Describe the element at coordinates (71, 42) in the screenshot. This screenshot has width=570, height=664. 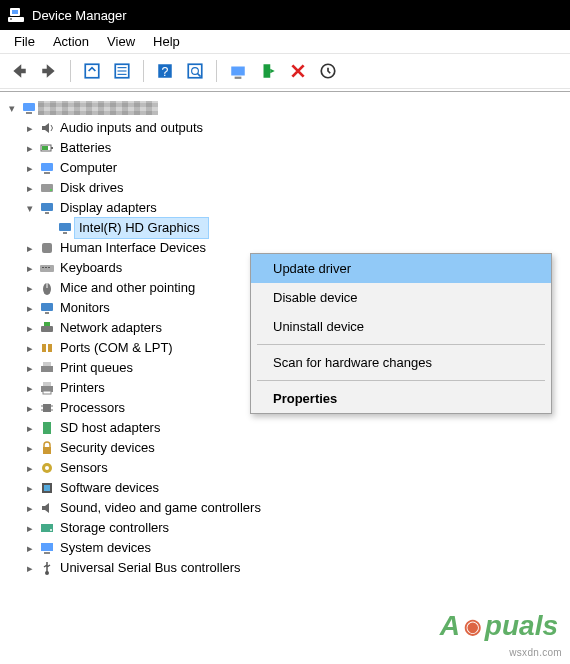
I see `menu-action: Action` at that location.